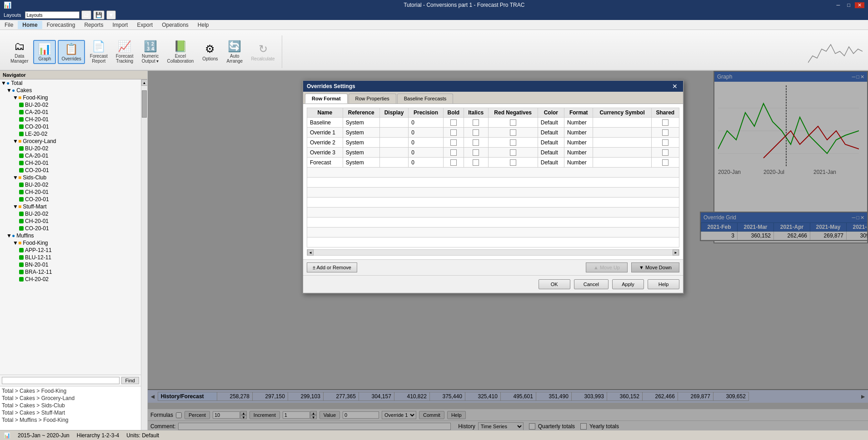 Image resolution: width=868 pixels, height=440 pixels. What do you see at coordinates (838, 5) in the screenshot?
I see `minimize-btn: ─` at bounding box center [838, 5].